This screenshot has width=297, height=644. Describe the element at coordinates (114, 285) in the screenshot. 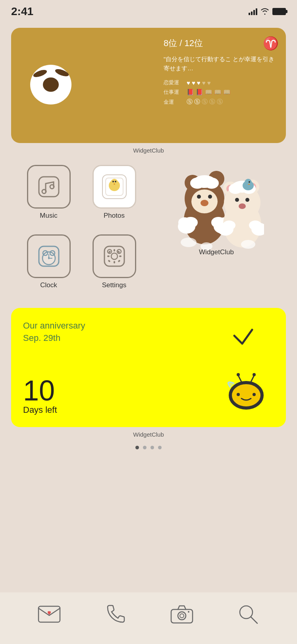

I see `settings-label: Settings` at that location.